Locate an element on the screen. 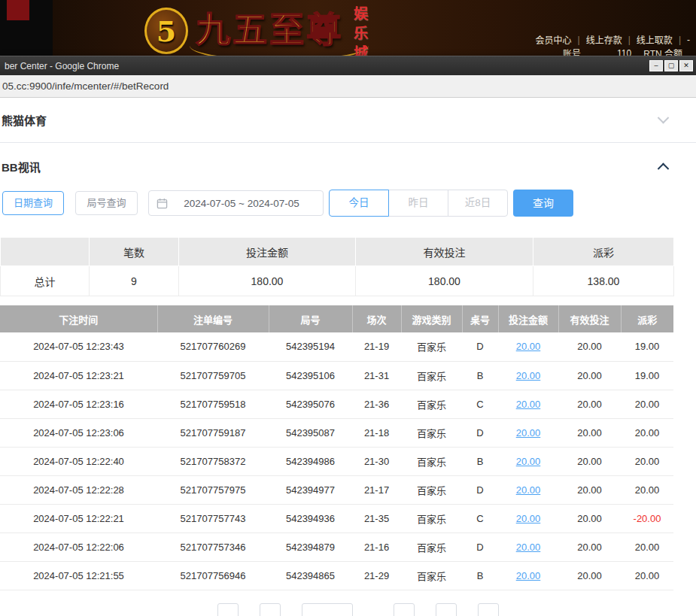 The width and height of the screenshot is (696, 616). bet-time-cell: 2024-07-05 12:22:28 is located at coordinates (78, 490).